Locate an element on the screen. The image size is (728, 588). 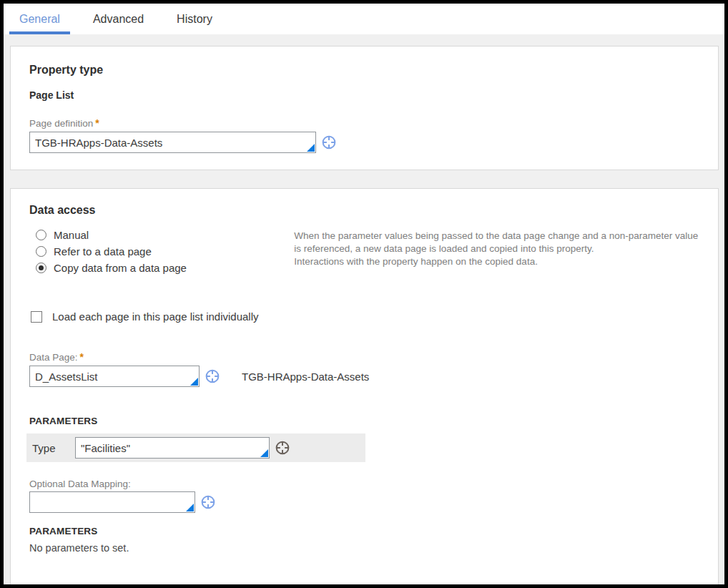
optional-data-mapping-input is located at coordinates (112, 502).